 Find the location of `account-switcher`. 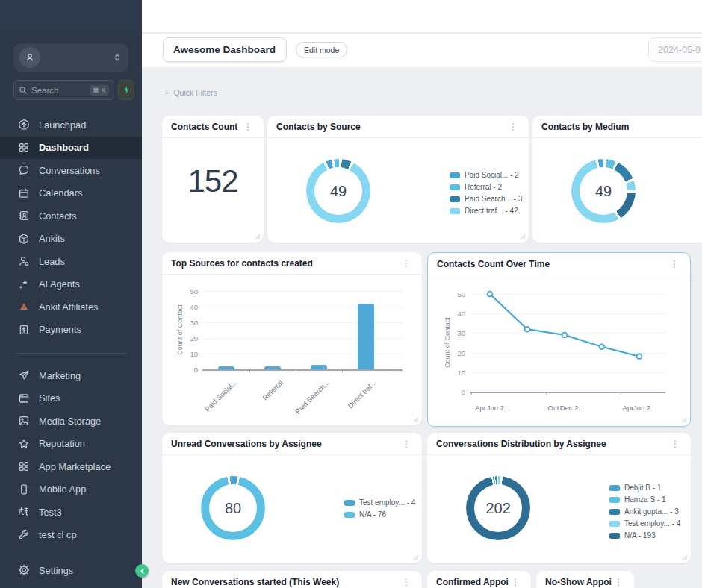

account-switcher is located at coordinates (71, 57).